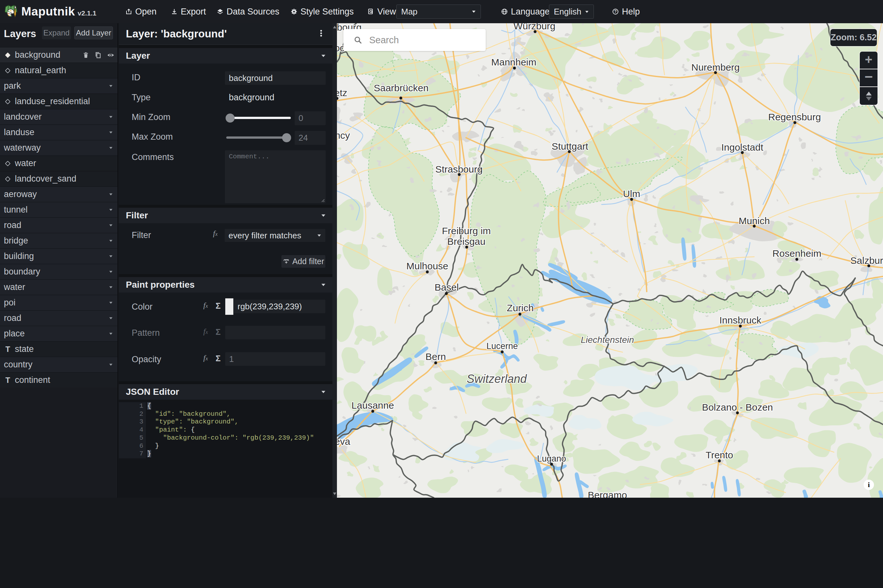 This screenshot has width=883, height=588. What do you see at coordinates (520, 308) in the screenshot?
I see `svg-text: Zurich` at bounding box center [520, 308].